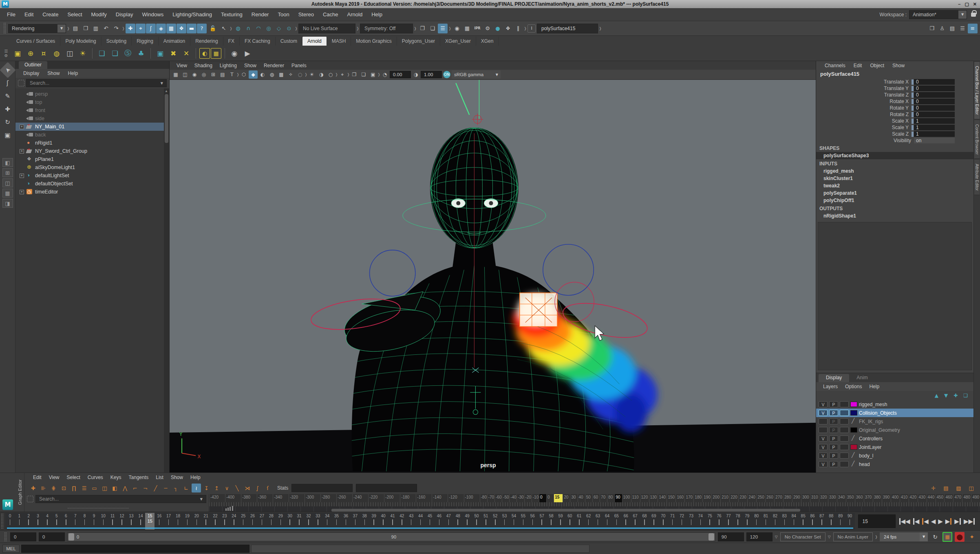 Image resolution: width=980 pixels, height=554 pixels. Describe the element at coordinates (977, 178) in the screenshot. I see `side-tab-attribute-editor: Attribute Editor` at that location.